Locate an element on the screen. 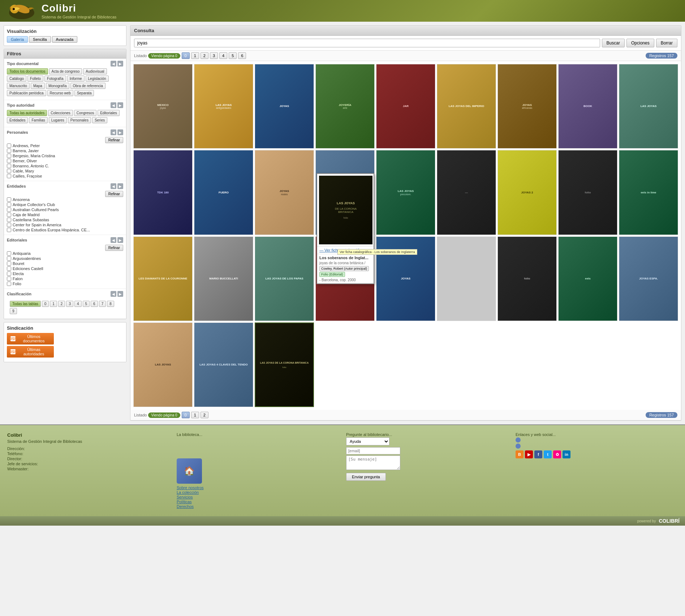 This screenshot has height=616, width=685. tag-monografia: Monografía is located at coordinates (58, 86).